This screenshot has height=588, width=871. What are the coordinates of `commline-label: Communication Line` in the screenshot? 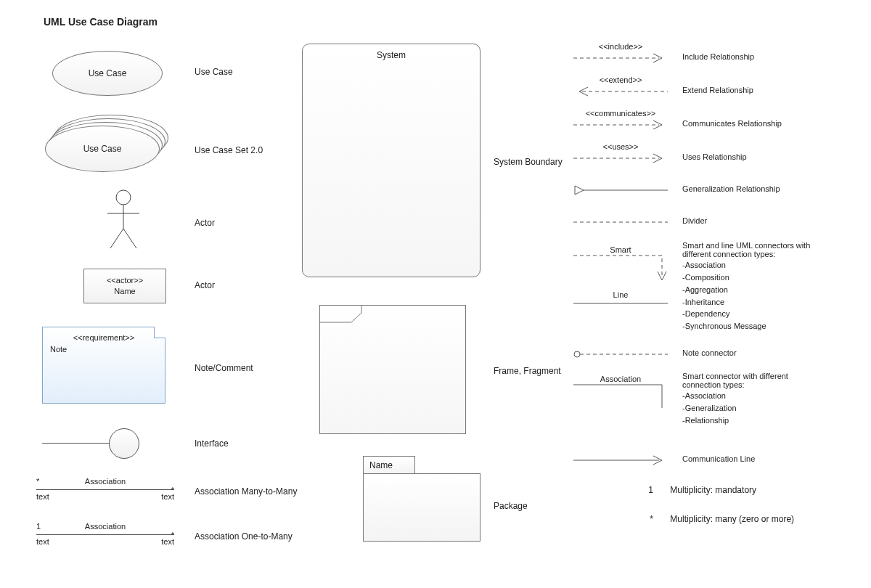 It's located at (751, 459).